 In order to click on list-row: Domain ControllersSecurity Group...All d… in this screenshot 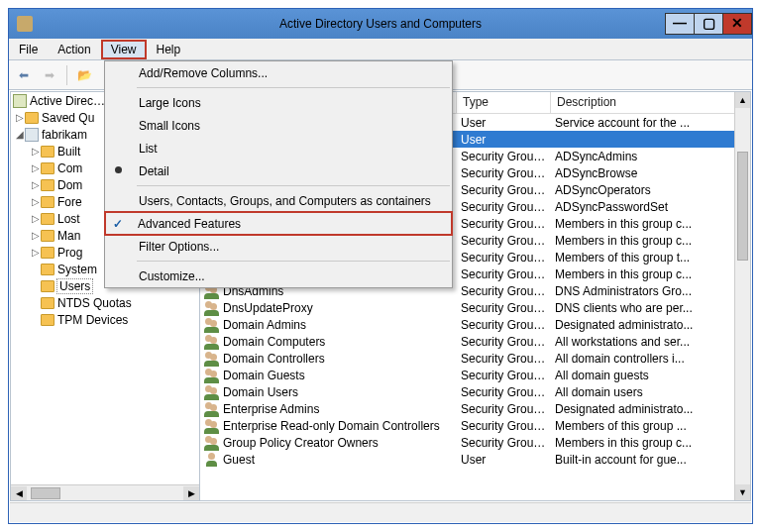, I will do `click(468, 359)`.